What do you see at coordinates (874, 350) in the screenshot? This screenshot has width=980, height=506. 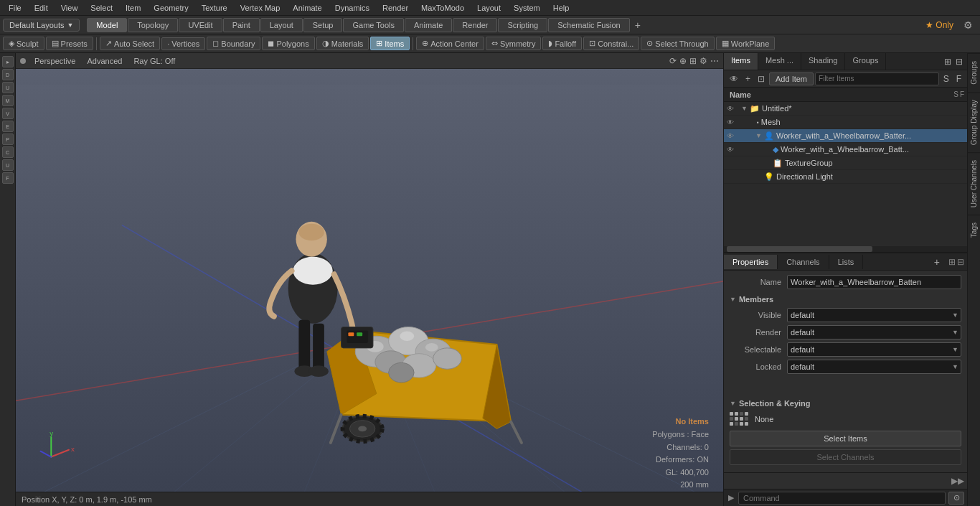 I see `selectable-select: default` at bounding box center [874, 350].